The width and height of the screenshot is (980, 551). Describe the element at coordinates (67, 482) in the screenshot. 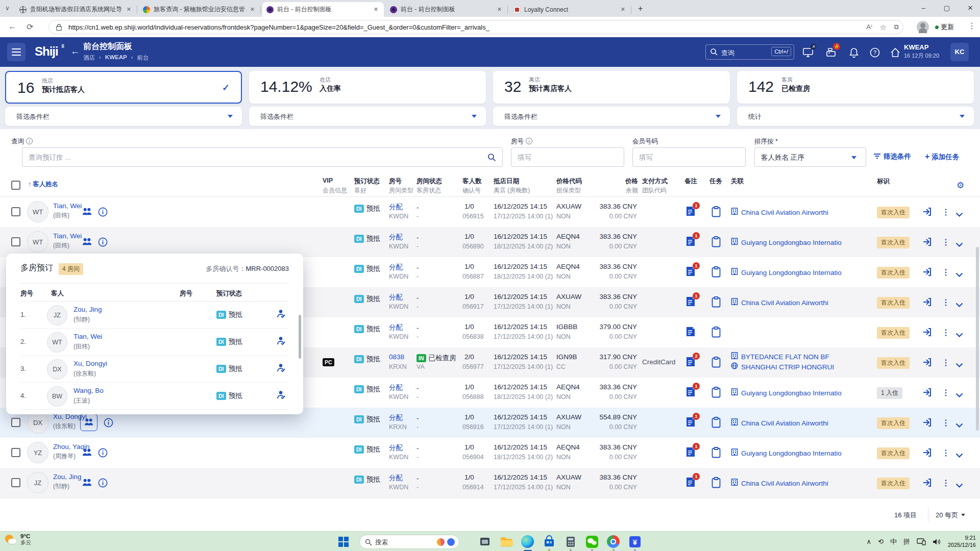

I see `guest-name: Zou, Jing(邹静)` at that location.